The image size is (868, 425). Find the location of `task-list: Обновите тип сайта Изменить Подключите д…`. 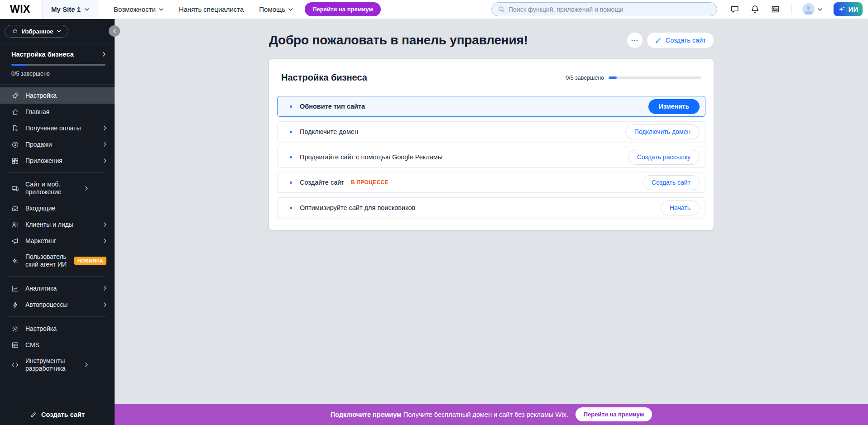

task-list: Обновите тип сайта Изменить Подключите д… is located at coordinates (491, 157).